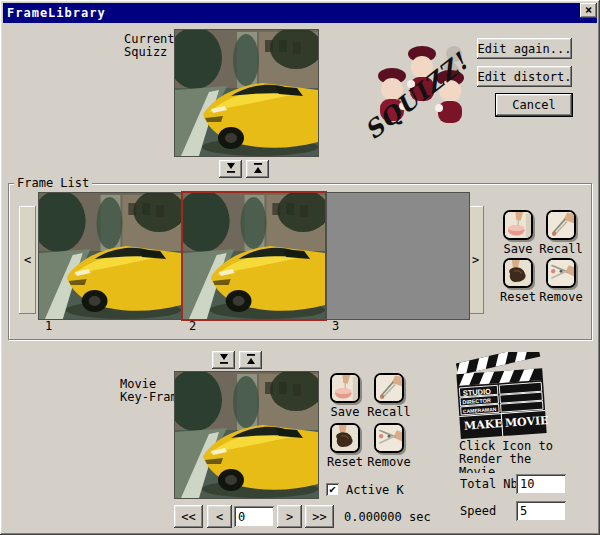 Image resolution: width=600 pixels, height=535 pixels. Describe the element at coordinates (560, 249) in the screenshot. I see `framelist-recall-label: Recall` at that location.